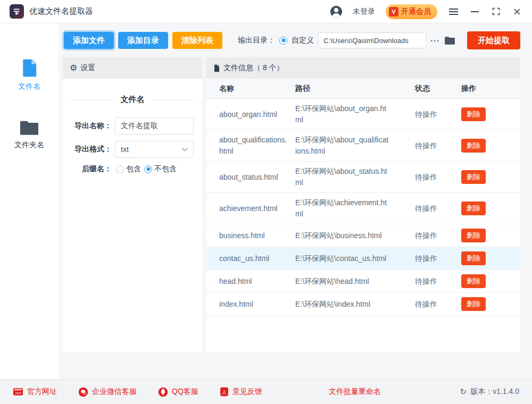 This screenshot has height=404, width=532. What do you see at coordinates (120, 169) in the screenshot?
I see `include-radio` at bounding box center [120, 169].